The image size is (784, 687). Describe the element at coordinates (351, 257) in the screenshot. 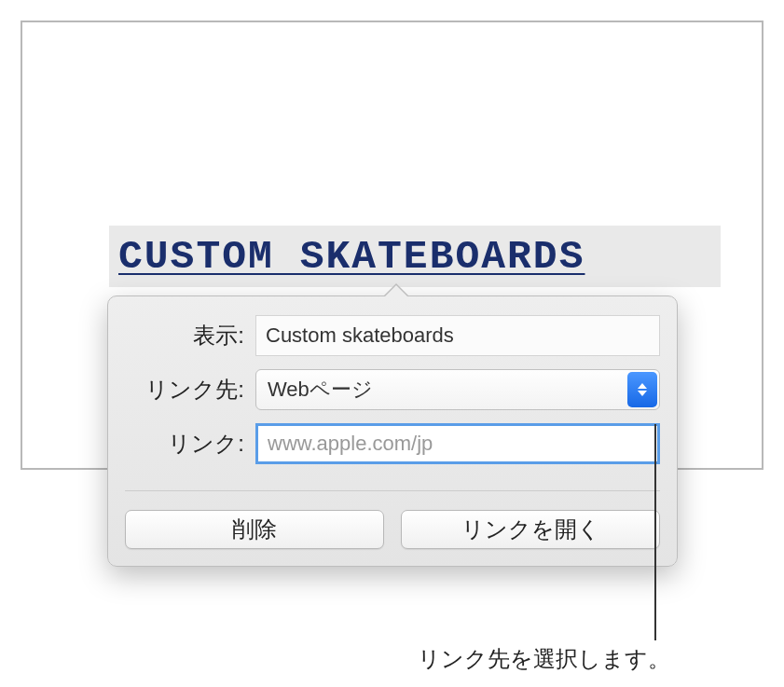

I see `hyperlink-text-content: CUSTOM SKATEBOARDS` at that location.